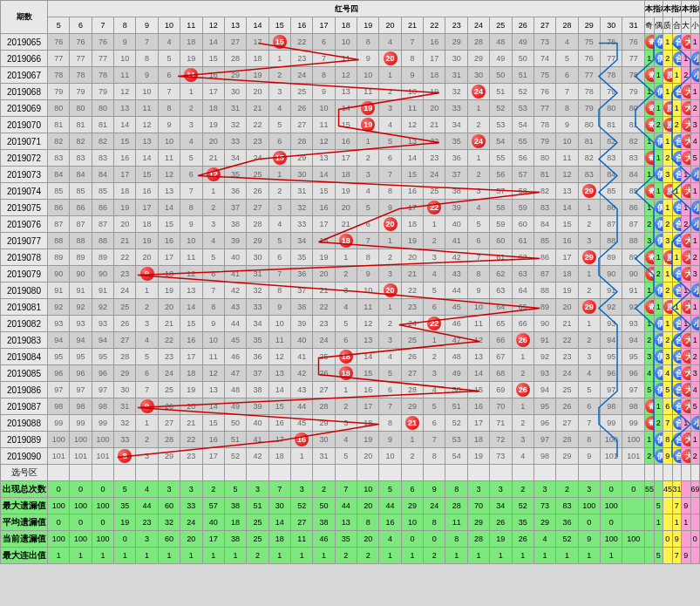 This screenshot has width=700, height=606. What do you see at coordinates (634, 457) in the screenshot?
I see `miss-cell: 101` at bounding box center [634, 457].